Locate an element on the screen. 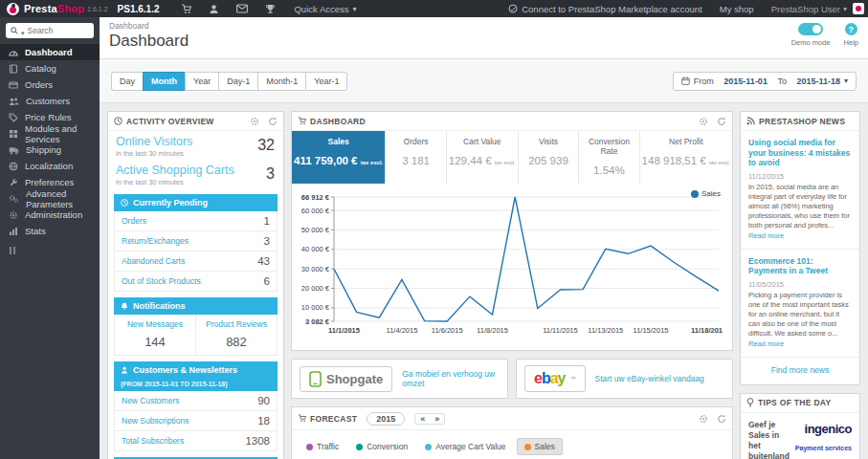 Image resolution: width=868 pixels, height=459 pixels. ingenico-logo: ingenico Payment services is located at coordinates (823, 437).